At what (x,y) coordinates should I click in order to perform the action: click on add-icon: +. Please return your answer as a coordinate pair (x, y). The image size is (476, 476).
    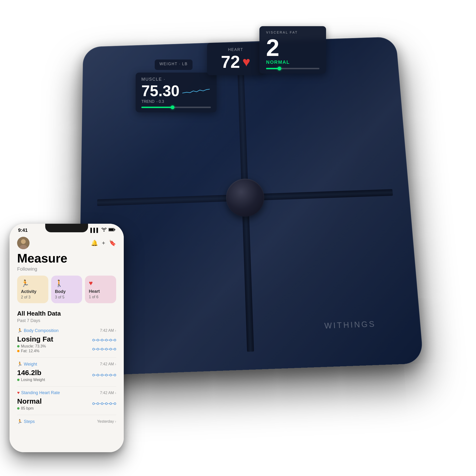
    Looking at the image, I should click on (103, 243).